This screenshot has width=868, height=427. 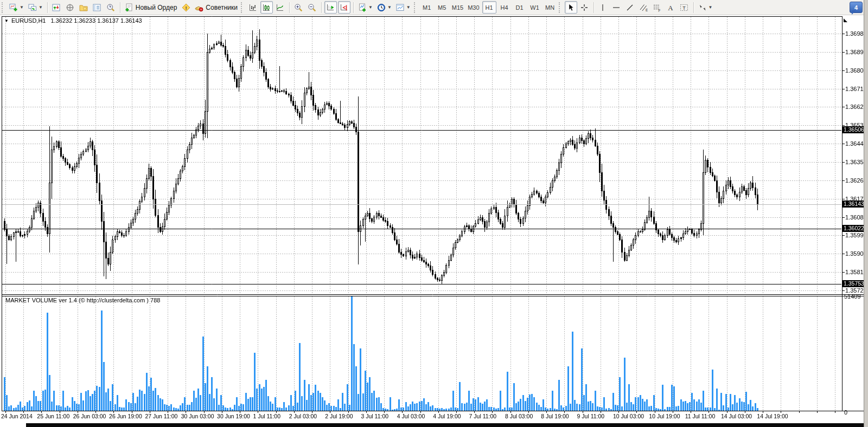 I want to click on time-tick-label: 4 Jul 19:00, so click(x=447, y=416).